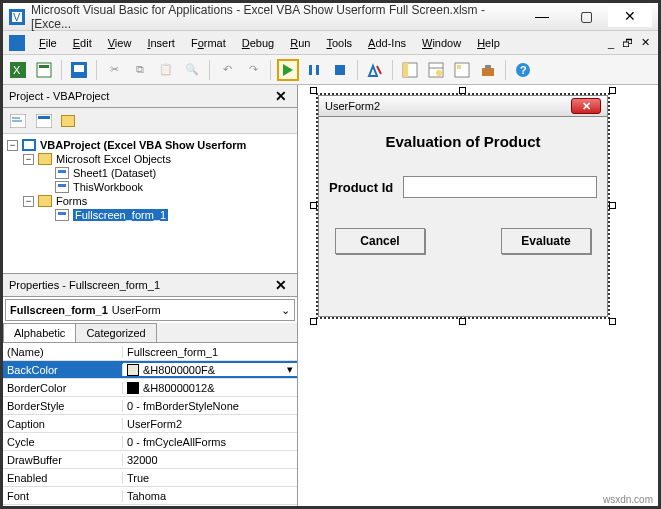  Describe the element at coordinates (546, 241) in the screenshot. I see `evaluate-button: Evaluate` at that location.